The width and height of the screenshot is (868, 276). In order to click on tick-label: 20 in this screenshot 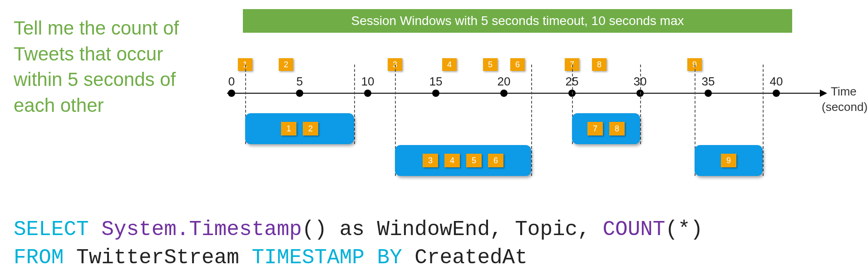, I will do `click(504, 82)`.